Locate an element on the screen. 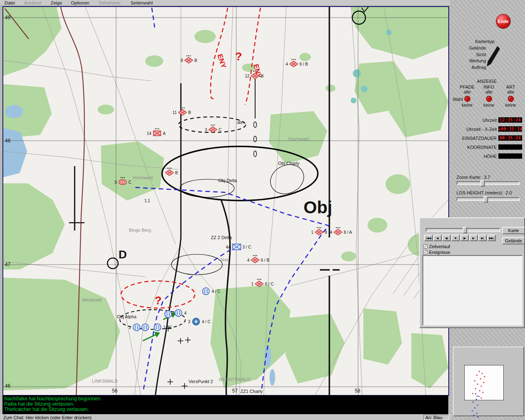  unit-symbol-friendly-circle: 1 is located at coordinates (134, 327).